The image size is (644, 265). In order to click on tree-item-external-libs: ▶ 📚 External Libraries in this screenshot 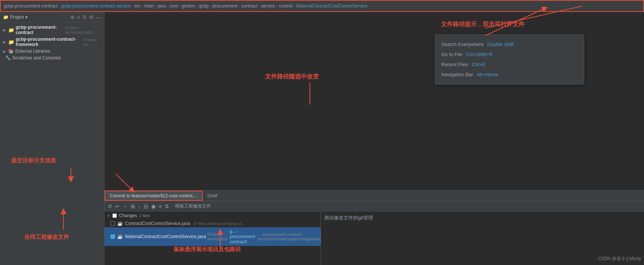, I will do `click(52, 51)`.